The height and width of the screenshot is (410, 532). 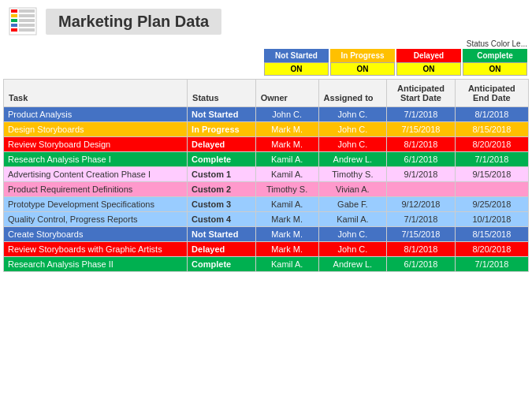 What do you see at coordinates (266, 205) in the screenshot?
I see `table-row: Prototype Development SpecificationsCust…` at bounding box center [266, 205].